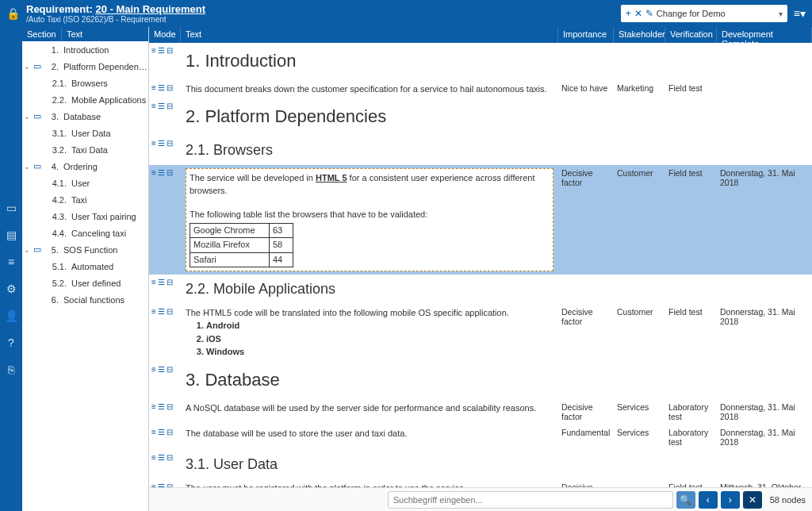  I want to click on change-label: Change for Demo, so click(718, 13).